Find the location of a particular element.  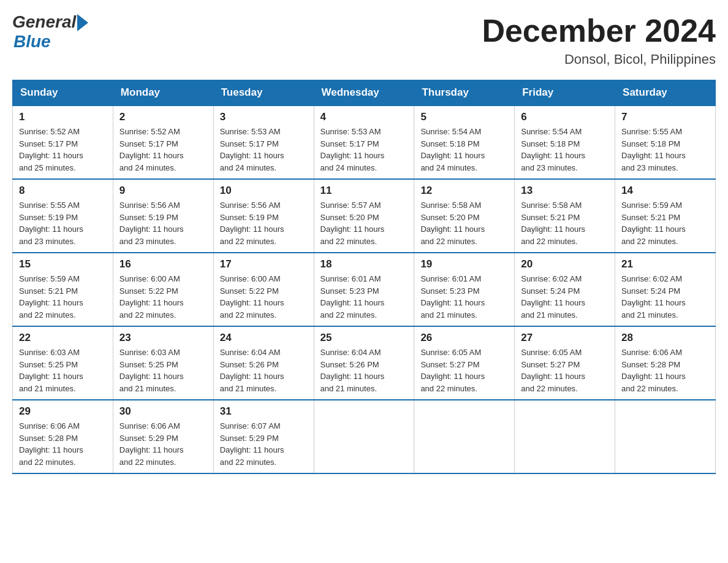

day-number: 23 is located at coordinates (163, 338).